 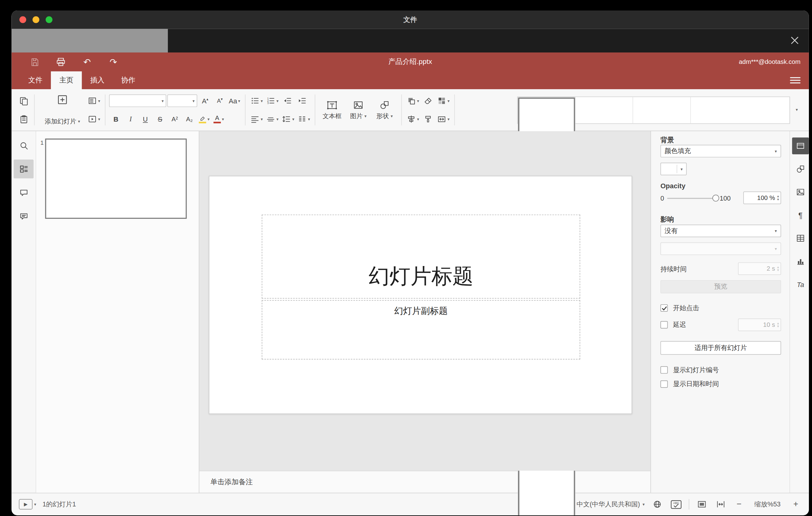 I want to click on delay-spinner: 10 s ▴▾, so click(x=759, y=325).